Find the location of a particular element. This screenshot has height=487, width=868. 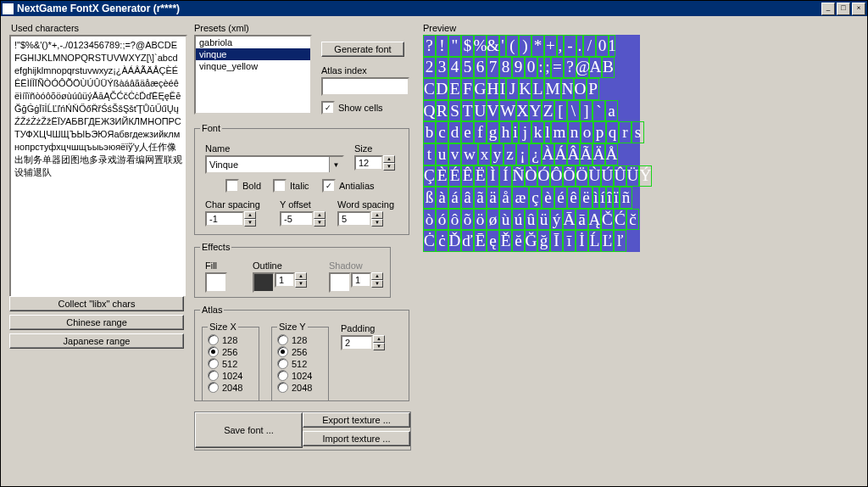

antialias-checkbox: ✓Antialias is located at coordinates (348, 186).